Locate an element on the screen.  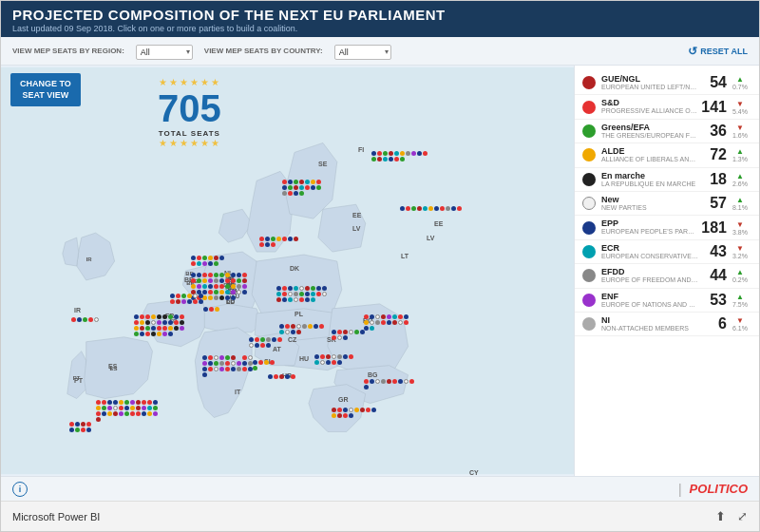
header-subtitle: Last updated 09 Sep 2018. Click on one o… is located at coordinates (380, 28).